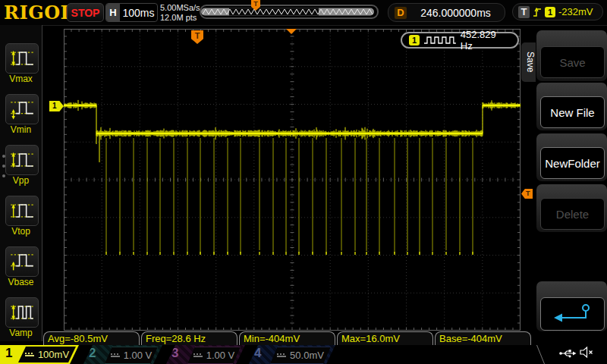 Image resolution: width=607 pixels, height=364 pixels. What do you see at coordinates (558, 12) in the screenshot?
I see `trigger-readout: T 1 -232mV` at bounding box center [558, 12].